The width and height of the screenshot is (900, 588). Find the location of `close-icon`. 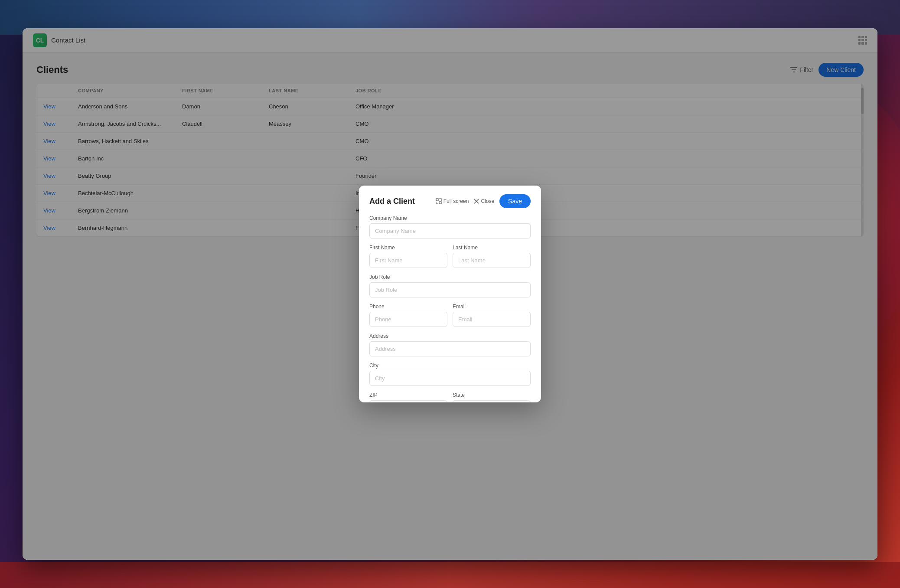

close-icon is located at coordinates (476, 201).